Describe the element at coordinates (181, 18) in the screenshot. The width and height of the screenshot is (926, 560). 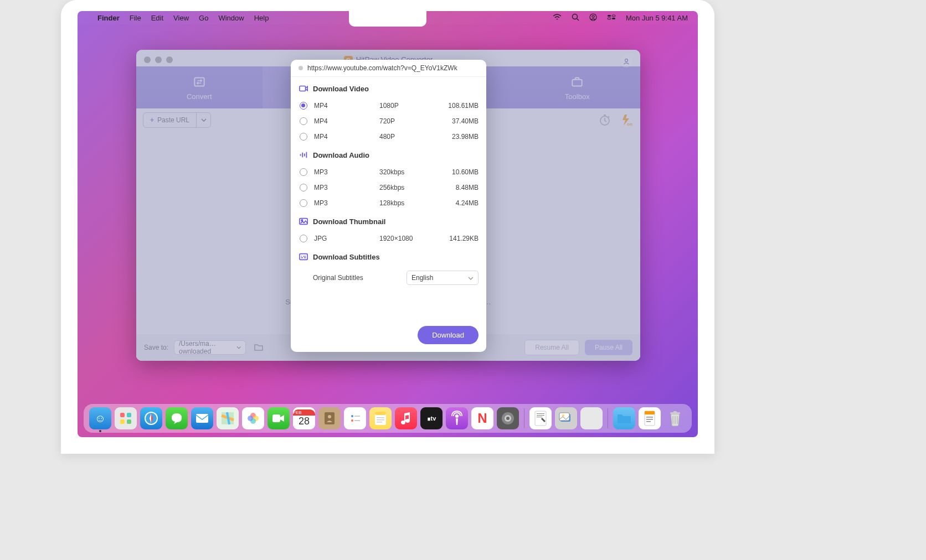
I see `menubar-item-view: View` at that location.